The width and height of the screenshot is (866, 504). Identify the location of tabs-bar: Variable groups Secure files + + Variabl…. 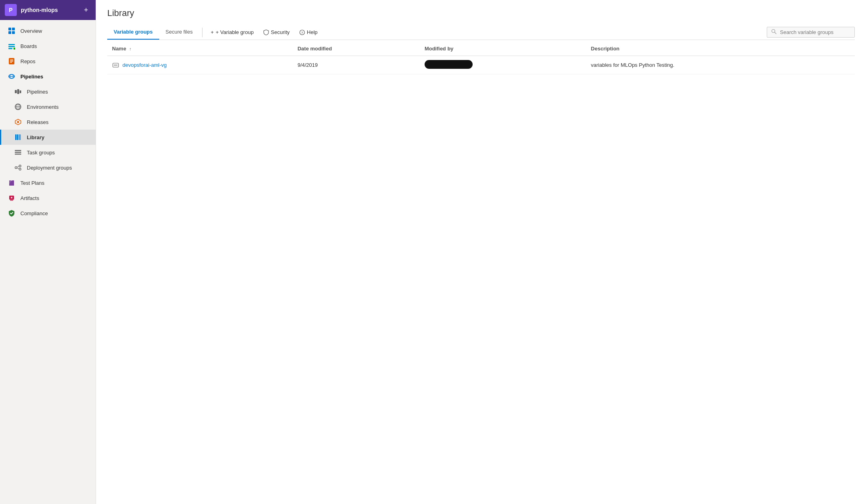
(481, 32).